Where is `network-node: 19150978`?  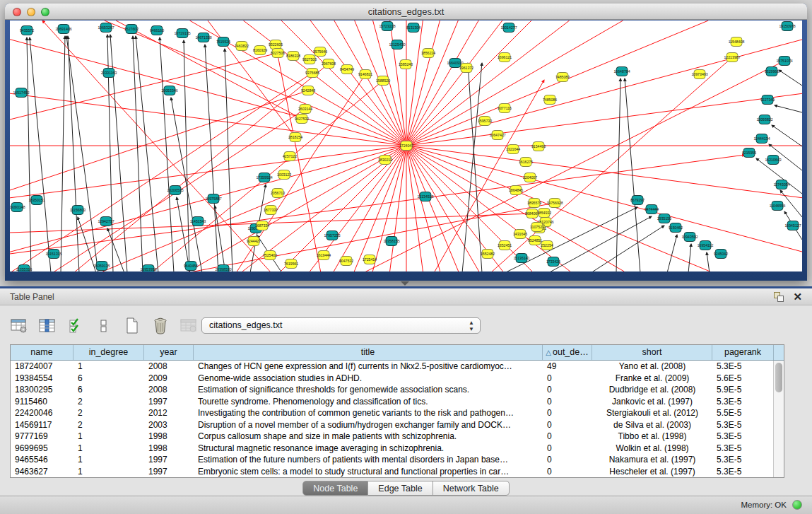
network-node: 19150978 is located at coordinates (787, 27).